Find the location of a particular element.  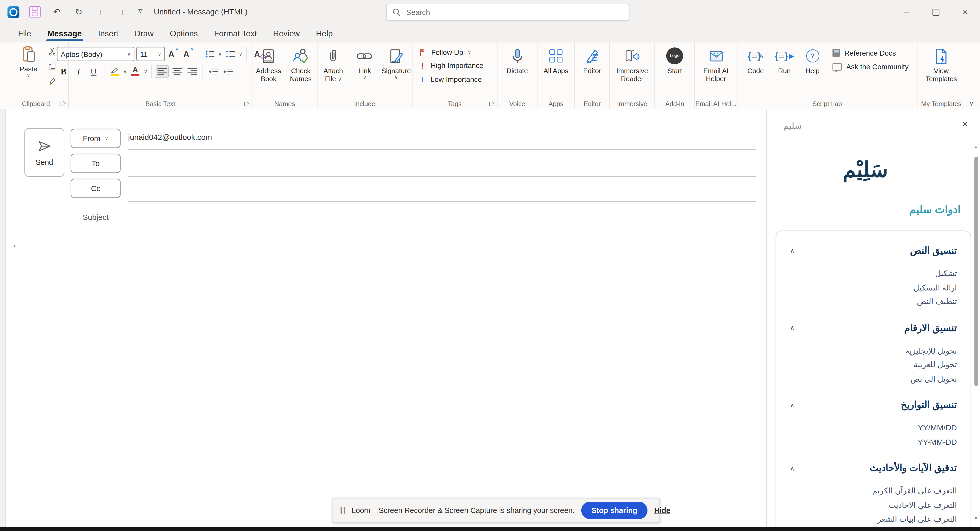

bold-button: B is located at coordinates (64, 72).